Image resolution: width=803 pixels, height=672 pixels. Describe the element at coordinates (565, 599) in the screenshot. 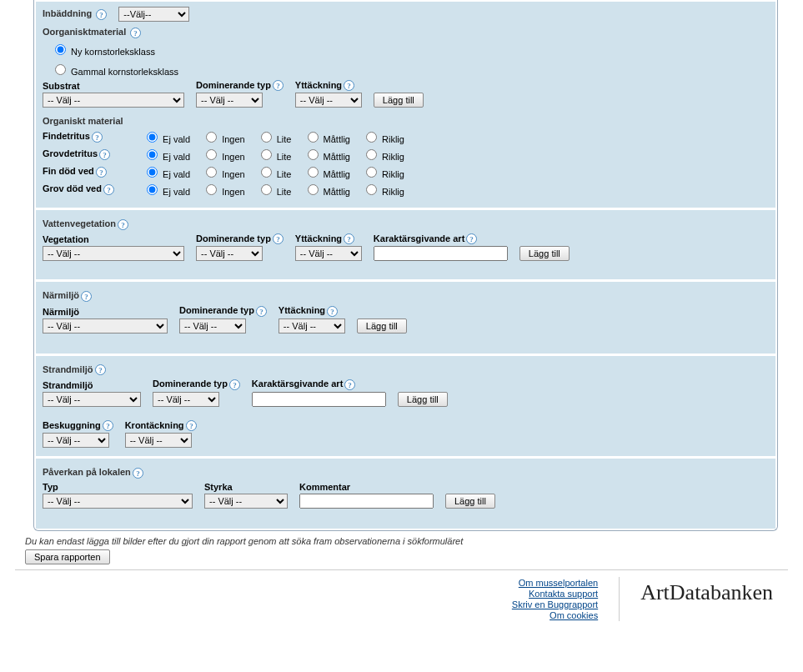

I see `footer-links: Om musselportalen Kontakta support Skriv…` at that location.